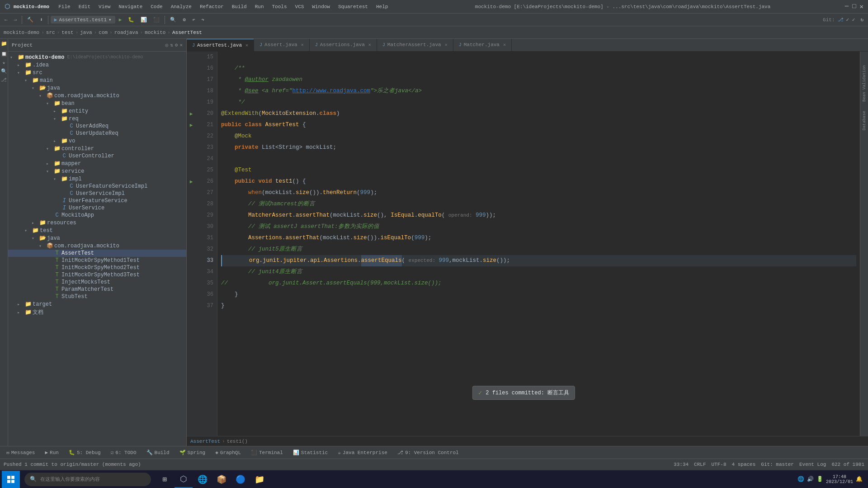  I want to click on breadcrumb-com: com, so click(103, 33).